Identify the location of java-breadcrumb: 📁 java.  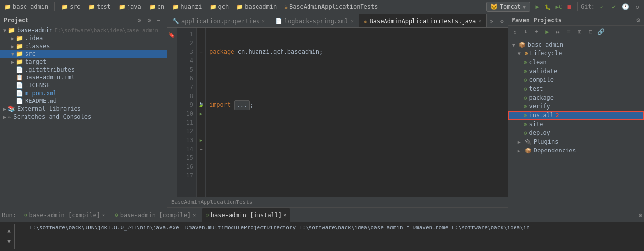
(130, 7).